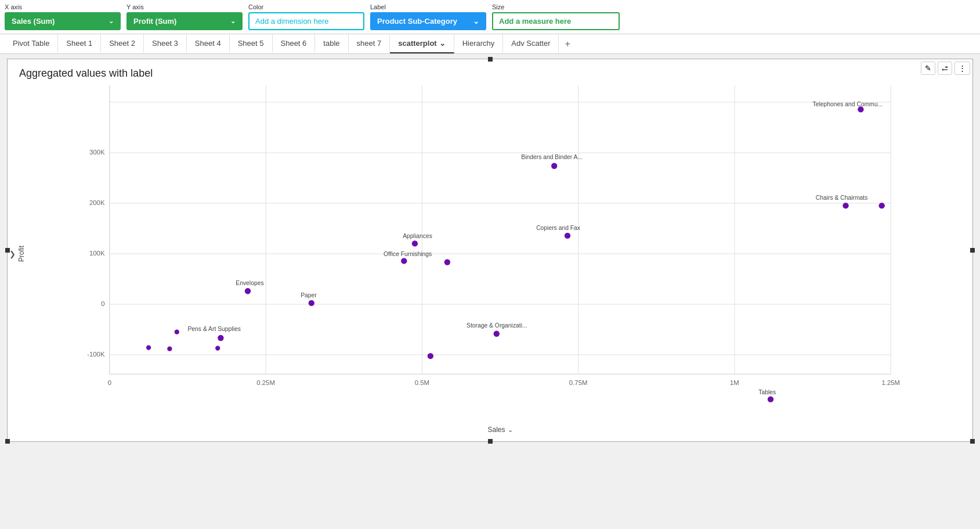 The height and width of the screenshot is (529, 980). What do you see at coordinates (185, 21) in the screenshot?
I see `y-axis-dropdown: Profit (Sum) ⌄` at bounding box center [185, 21].